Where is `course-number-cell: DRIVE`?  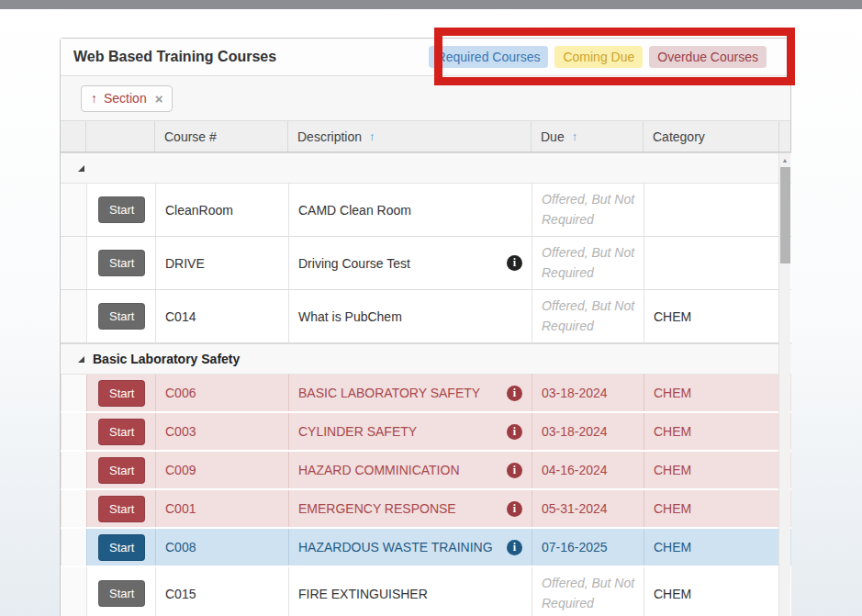
course-number-cell: DRIVE is located at coordinates (222, 263).